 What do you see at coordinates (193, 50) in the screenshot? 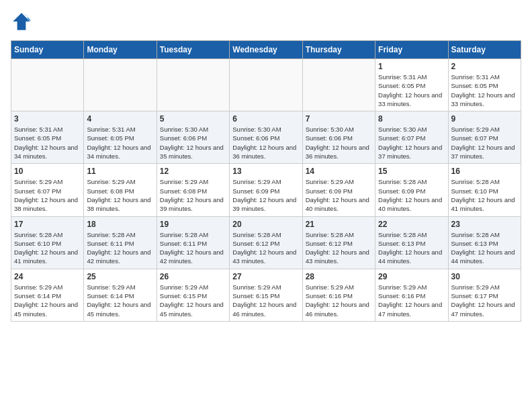
I see `calendar-weekday-tuesday: Tuesday` at bounding box center [193, 50].